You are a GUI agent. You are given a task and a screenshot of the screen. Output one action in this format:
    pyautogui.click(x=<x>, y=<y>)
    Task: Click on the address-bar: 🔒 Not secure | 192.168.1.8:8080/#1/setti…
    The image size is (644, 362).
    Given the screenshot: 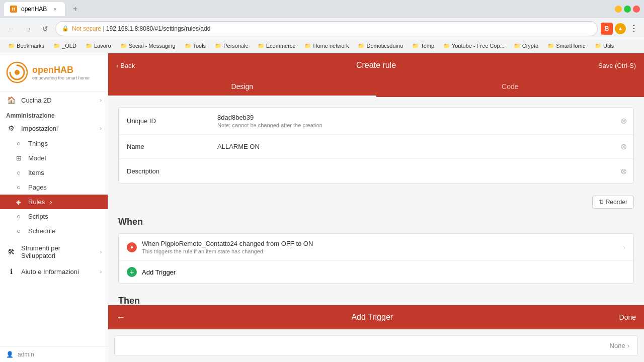 What is the action you would take?
    pyautogui.click(x=327, y=29)
    